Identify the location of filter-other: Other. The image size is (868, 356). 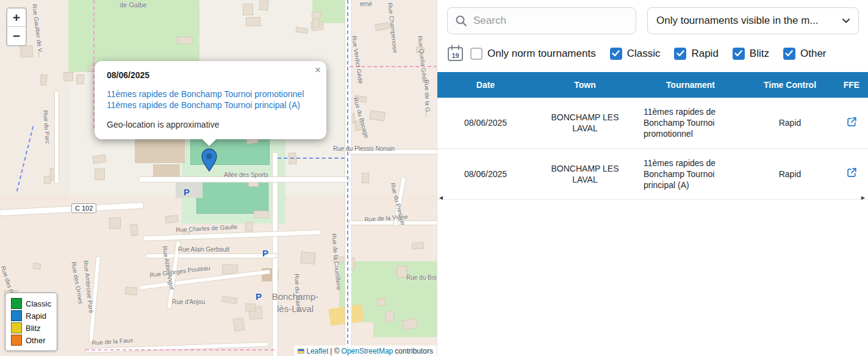
(805, 54).